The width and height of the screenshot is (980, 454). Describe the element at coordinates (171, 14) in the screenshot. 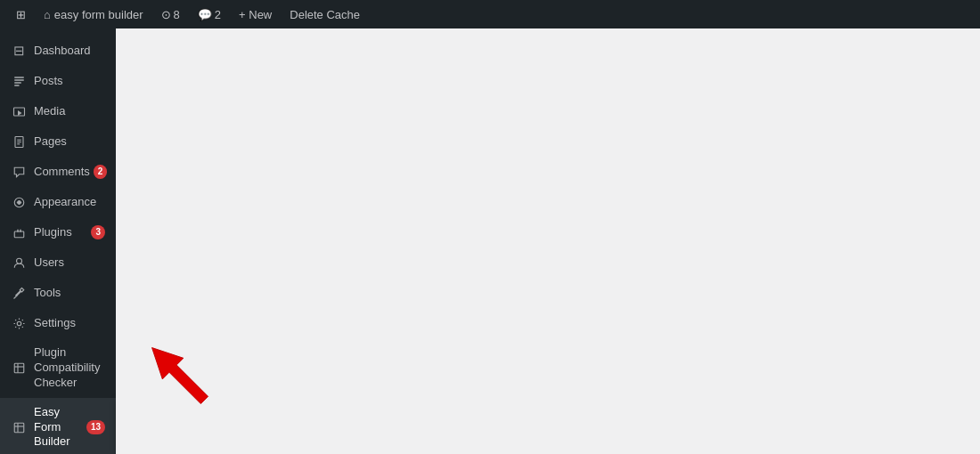

I see `admin-bar-updates: ⊙ 8` at that location.